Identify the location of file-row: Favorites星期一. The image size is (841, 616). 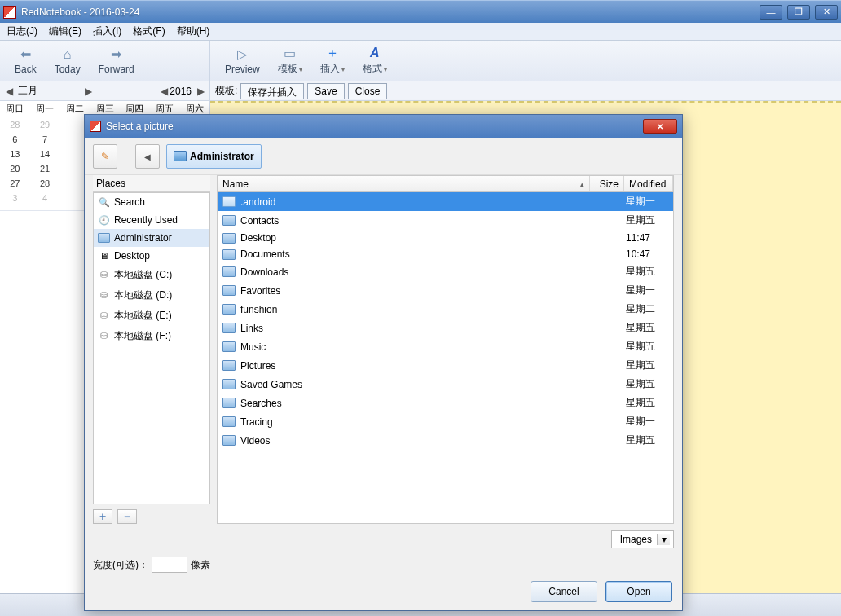
(445, 290).